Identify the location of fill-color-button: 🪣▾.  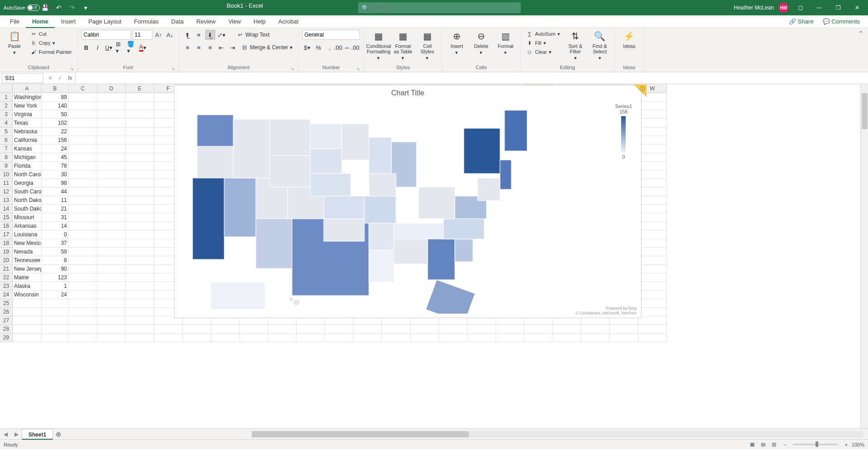
(132, 47).